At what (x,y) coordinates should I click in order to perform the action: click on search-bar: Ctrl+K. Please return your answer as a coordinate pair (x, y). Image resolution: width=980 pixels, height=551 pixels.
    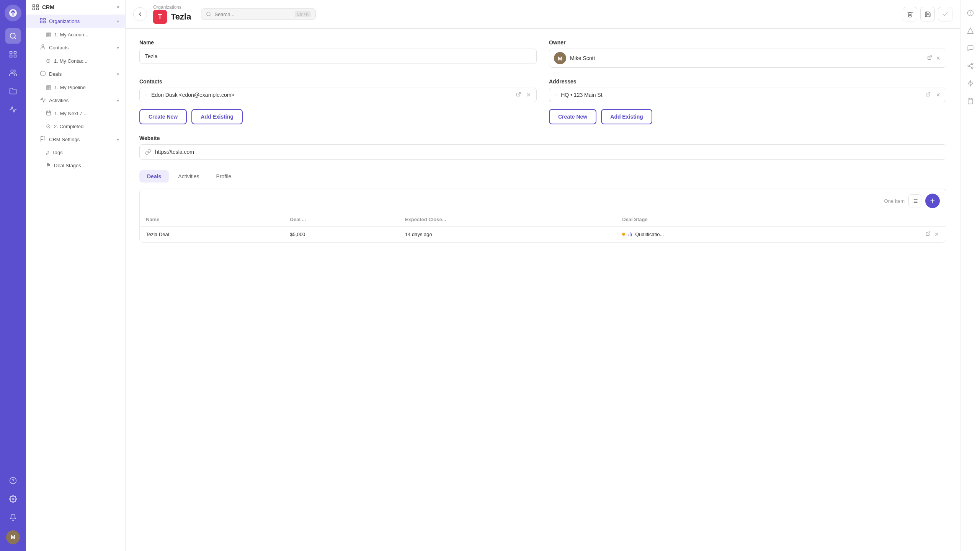
    Looking at the image, I should click on (258, 14).